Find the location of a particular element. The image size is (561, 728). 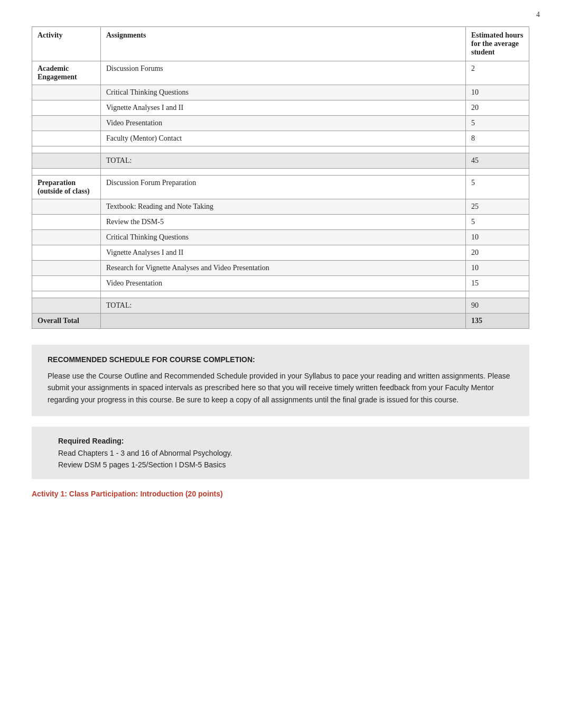

cell-hours: 8 is located at coordinates (498, 139).